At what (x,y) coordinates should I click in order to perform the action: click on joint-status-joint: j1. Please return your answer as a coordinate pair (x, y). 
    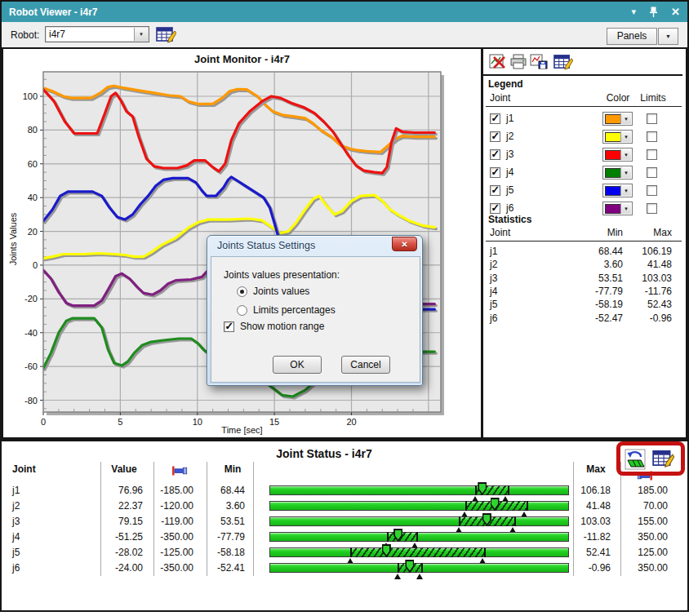
    Looking at the image, I should click on (16, 490).